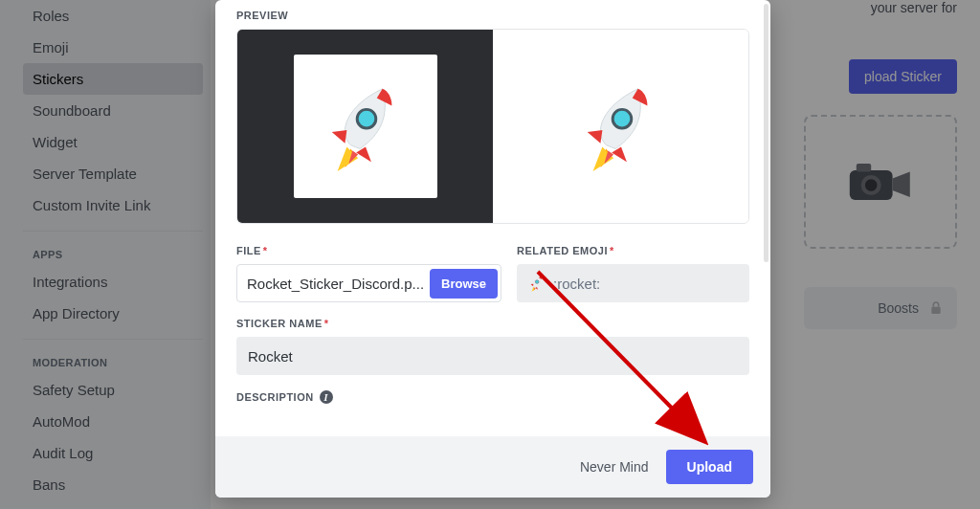 The image size is (980, 509). Describe the element at coordinates (903, 77) in the screenshot. I see `upload-sticker-button: pload Sticker` at that location.